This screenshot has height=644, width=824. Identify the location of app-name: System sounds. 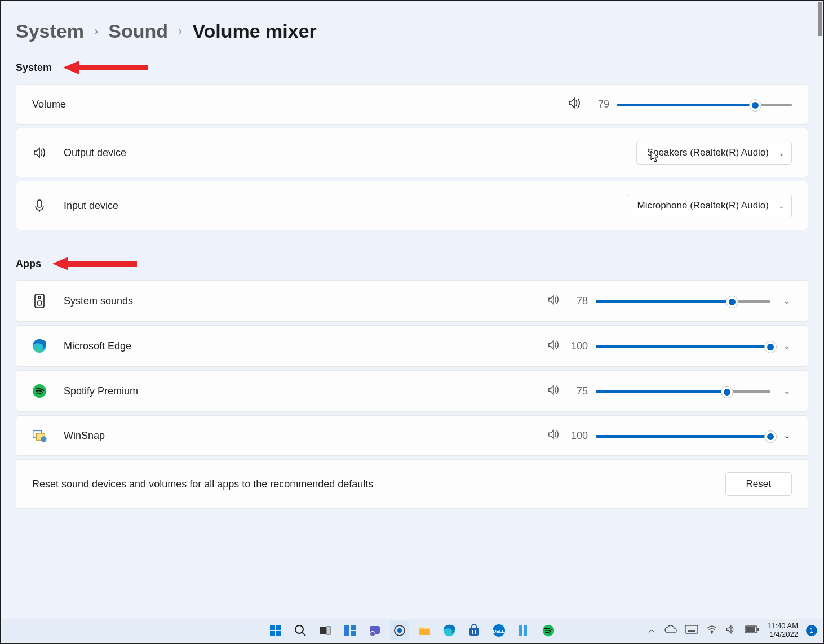
(98, 301).